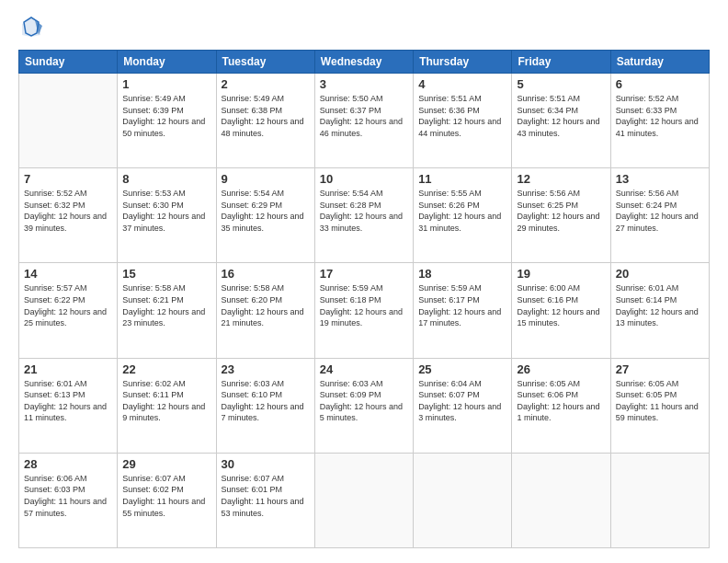  I want to click on calendar-cell: 23Sunrise: 6:03 AMSunset: 6:10 PMDayligh…, so click(265, 405).